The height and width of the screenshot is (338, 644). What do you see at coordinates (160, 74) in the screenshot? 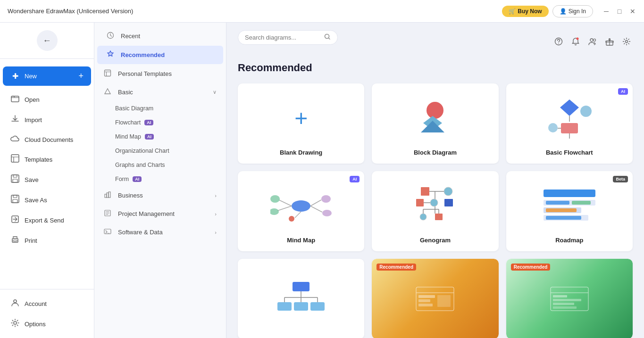
I see `mid-nav-personal-templates: Personal Templates` at bounding box center [160, 74].